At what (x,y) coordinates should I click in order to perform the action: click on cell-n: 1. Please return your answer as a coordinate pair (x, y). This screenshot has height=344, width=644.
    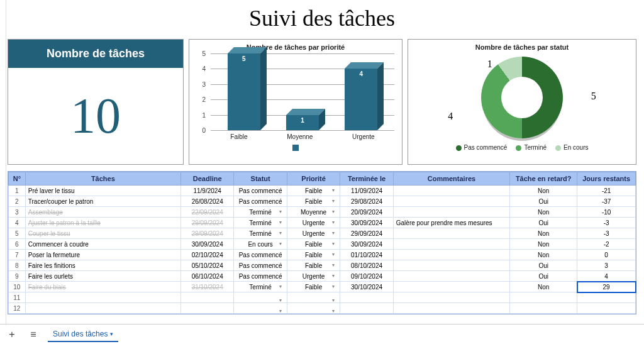
    Looking at the image, I should click on (18, 191).